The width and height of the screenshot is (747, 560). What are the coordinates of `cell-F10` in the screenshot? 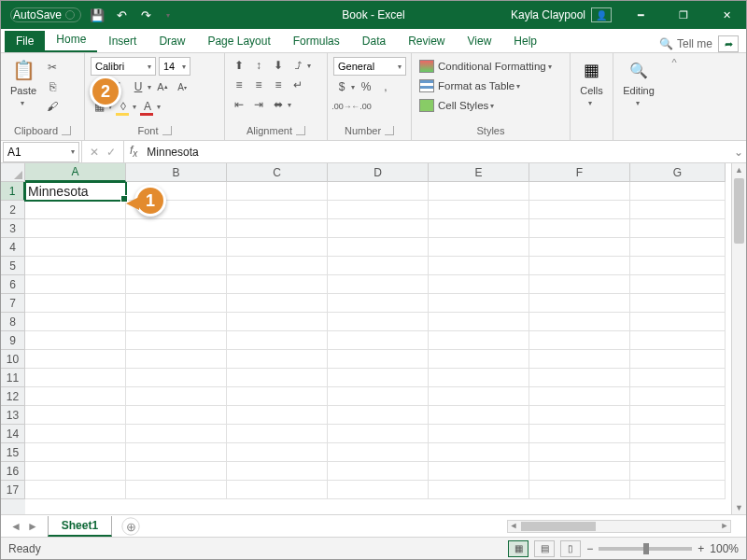 It's located at (580, 359).